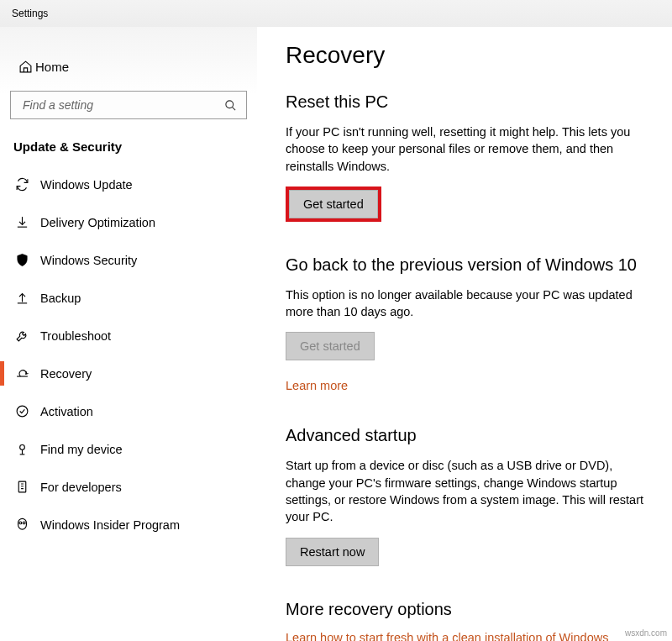 Image resolution: width=672 pixels, height=641 pixels. I want to click on nav-label: For developers, so click(81, 487).